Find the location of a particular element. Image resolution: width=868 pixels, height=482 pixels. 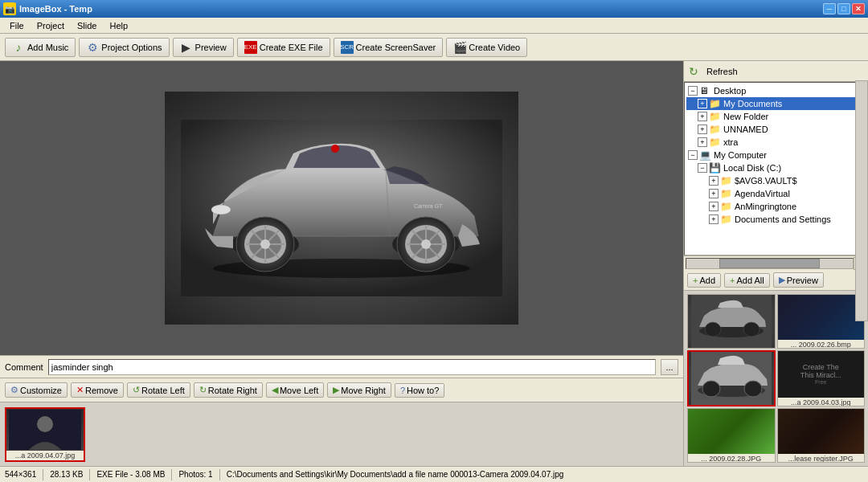

create-exe-icon: EXE is located at coordinates (251, 47).